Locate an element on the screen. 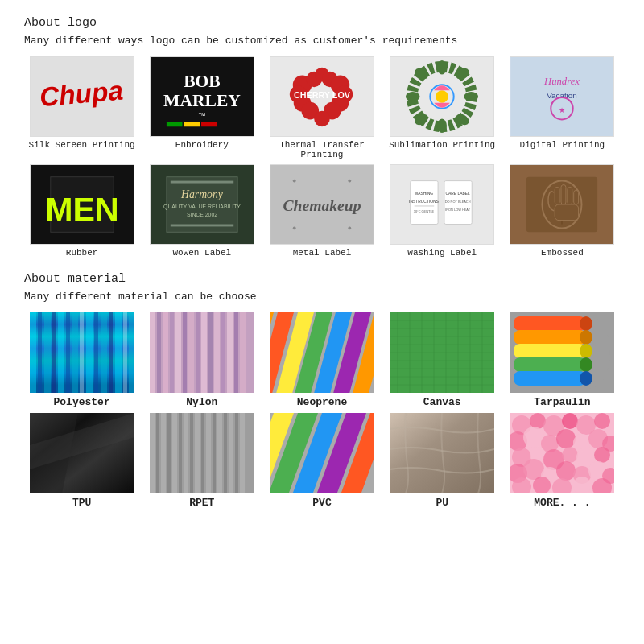 This screenshot has height=644, width=644. material-pu: PU is located at coordinates (443, 460).